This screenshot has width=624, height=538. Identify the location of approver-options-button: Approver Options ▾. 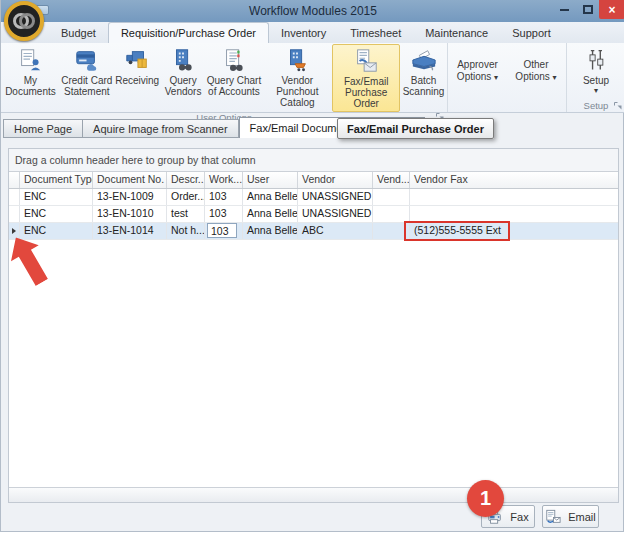
(478, 72).